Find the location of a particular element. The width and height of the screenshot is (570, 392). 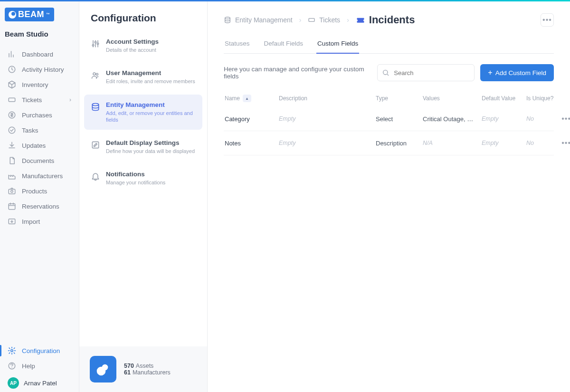

table-row: Notes Empty Description N/A Empty No ••• is located at coordinates (389, 143).